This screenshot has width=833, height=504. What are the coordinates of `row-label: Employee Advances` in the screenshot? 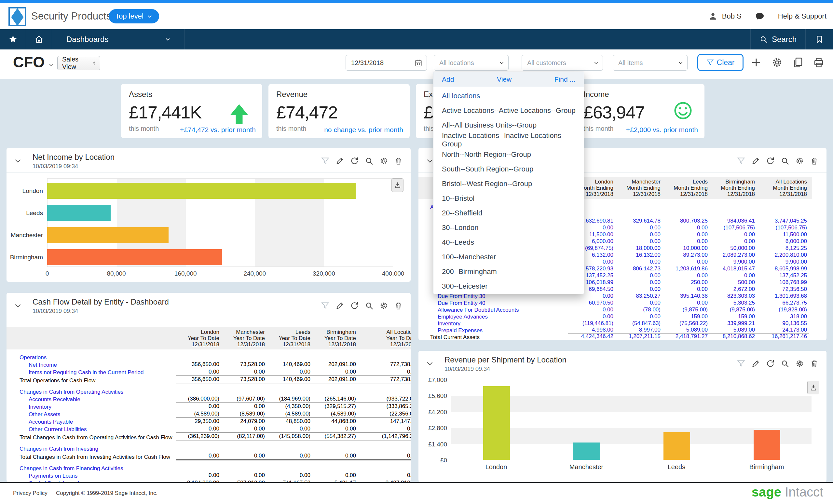 It's located at (494, 316).